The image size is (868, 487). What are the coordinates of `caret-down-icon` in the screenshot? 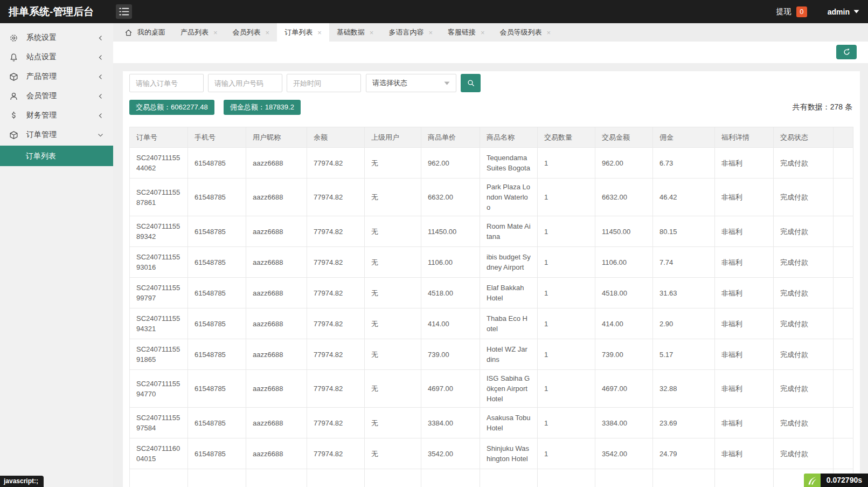 It's located at (447, 83).